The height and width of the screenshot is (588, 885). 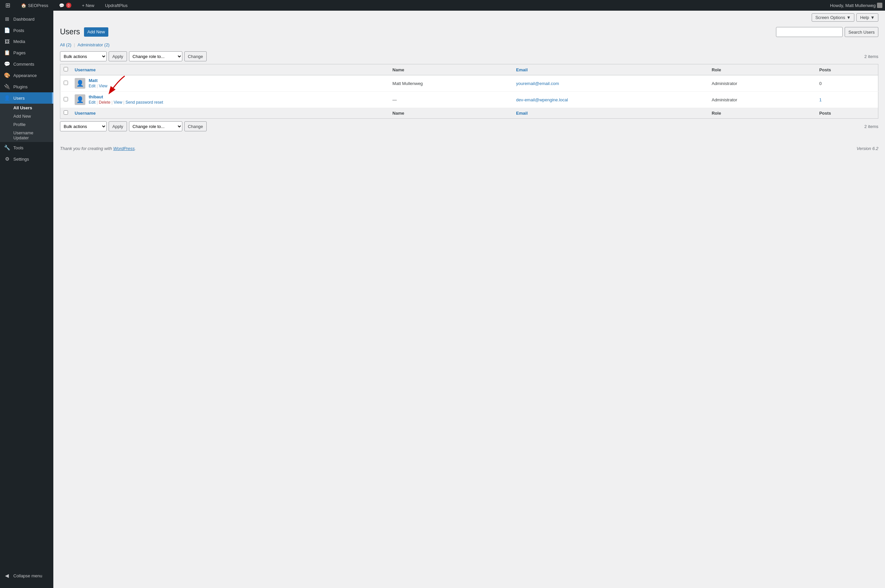 What do you see at coordinates (8, 5) in the screenshot?
I see `adminbar-wp-logo: ⊞` at bounding box center [8, 5].